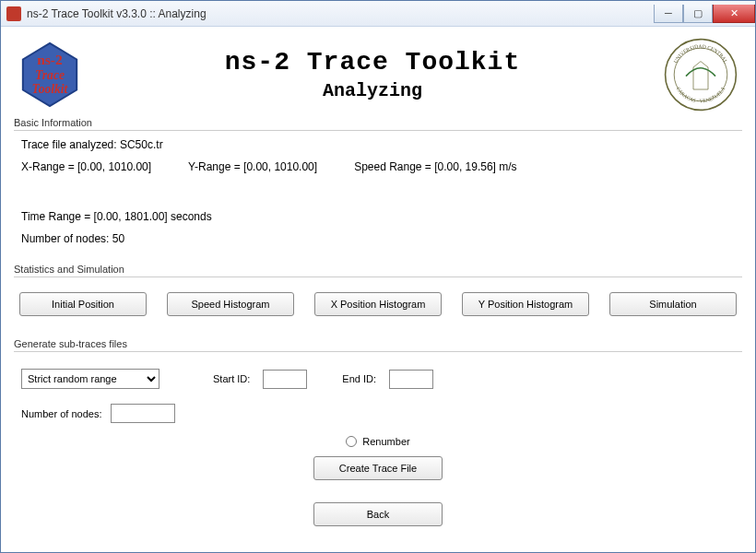 The width and height of the screenshot is (756, 553). Describe the element at coordinates (50, 76) in the screenshot. I see `svg-text: Trace` at that location.